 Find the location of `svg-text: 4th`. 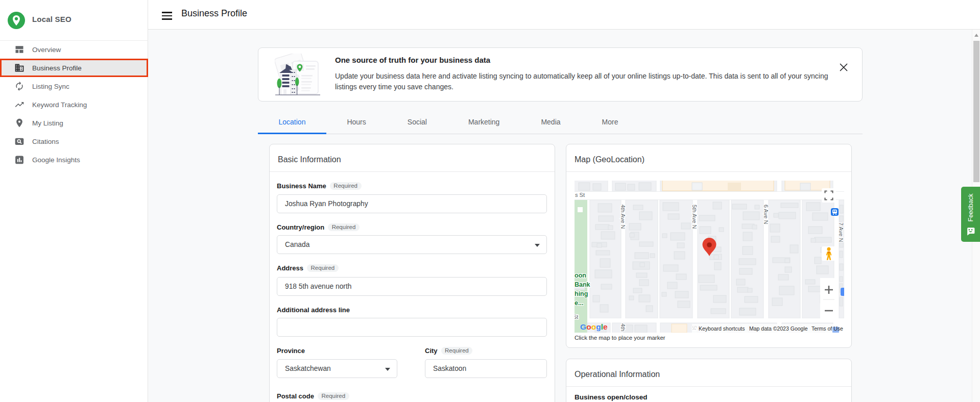

svg-text: 4th is located at coordinates (623, 328).